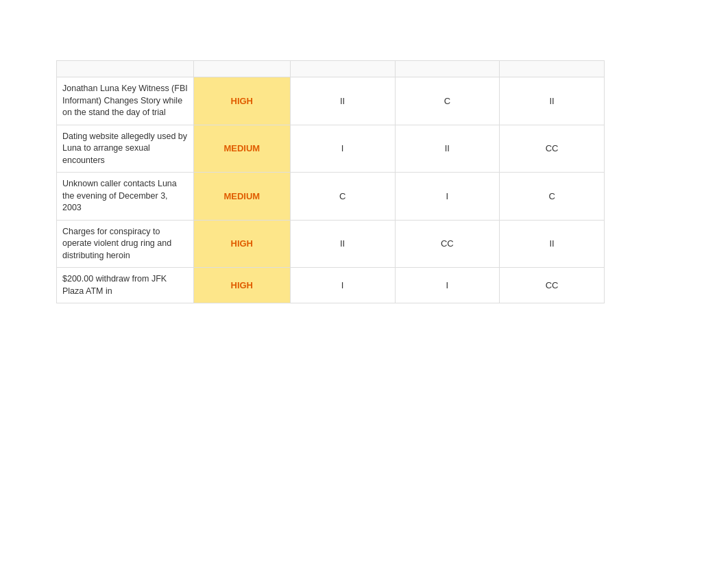 The width and height of the screenshot is (728, 563). I want to click on row-col4-3: CC, so click(447, 244).